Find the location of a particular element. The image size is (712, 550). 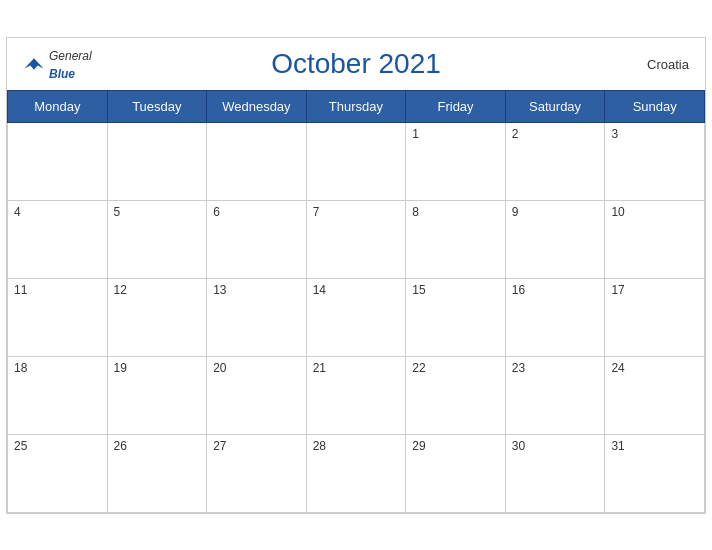

header-thursday: Thursday is located at coordinates (356, 106).